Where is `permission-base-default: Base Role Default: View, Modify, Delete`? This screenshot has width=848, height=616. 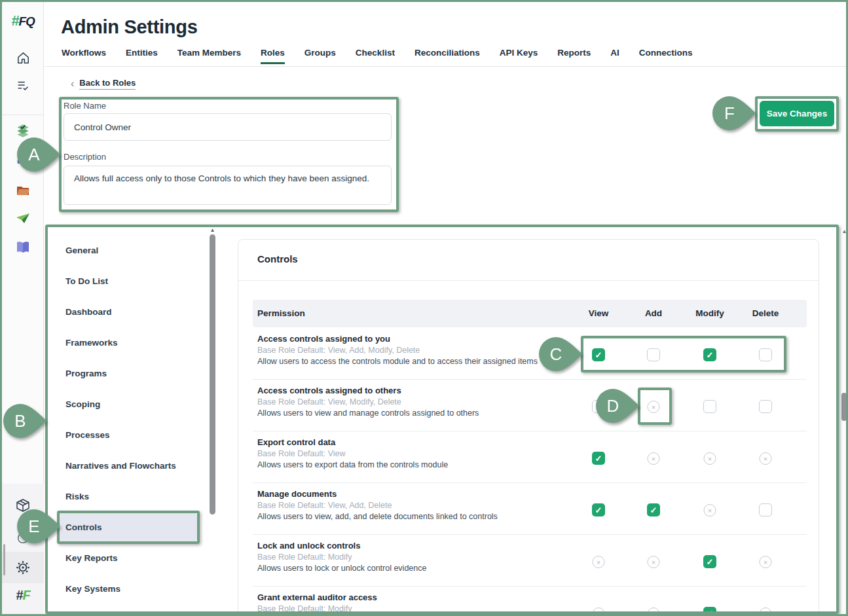
permission-base-default: Base Role Default: View, Modify, Delete is located at coordinates (329, 402).